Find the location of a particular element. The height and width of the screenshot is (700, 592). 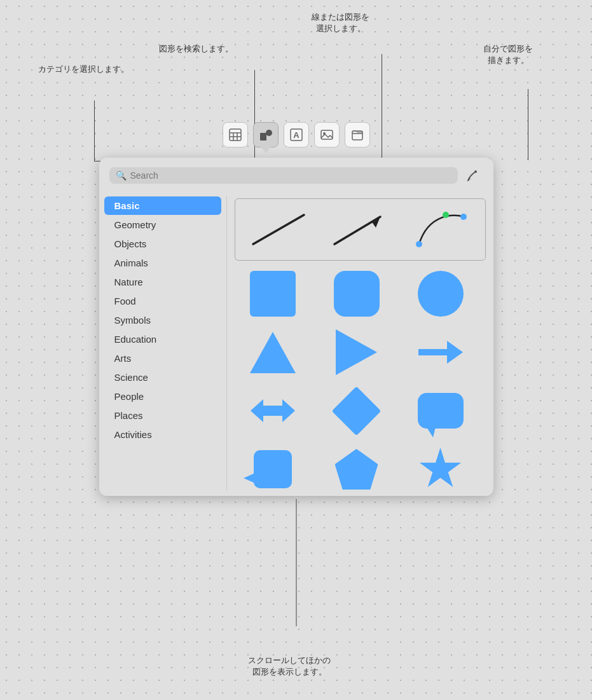

annotation-scroll: スクロールしてほかの 図形を表示します。 is located at coordinates (289, 666).